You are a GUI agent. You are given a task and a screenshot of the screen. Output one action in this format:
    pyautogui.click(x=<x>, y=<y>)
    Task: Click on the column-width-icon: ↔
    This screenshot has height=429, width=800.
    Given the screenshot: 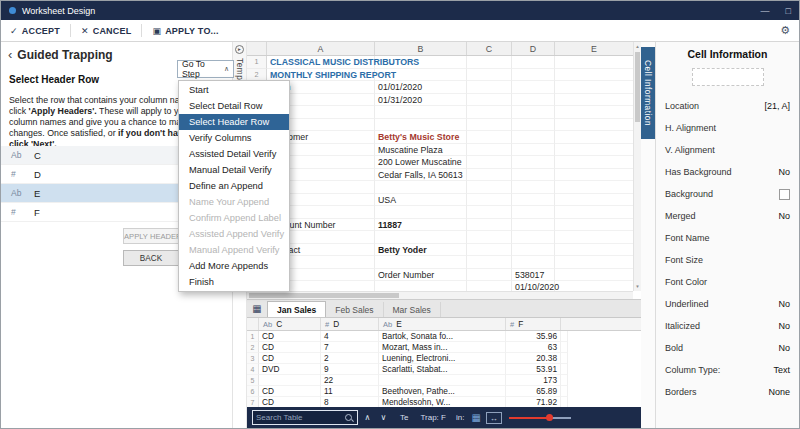 What is the action you would take?
    pyautogui.click(x=494, y=418)
    